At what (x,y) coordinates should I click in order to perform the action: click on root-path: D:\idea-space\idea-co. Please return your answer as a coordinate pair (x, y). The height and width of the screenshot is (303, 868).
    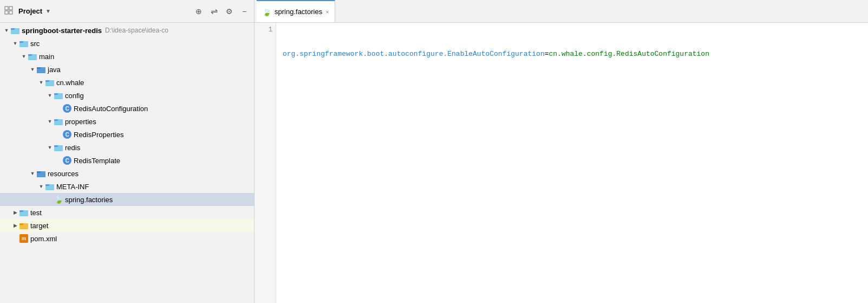
    Looking at the image, I should click on (136, 30).